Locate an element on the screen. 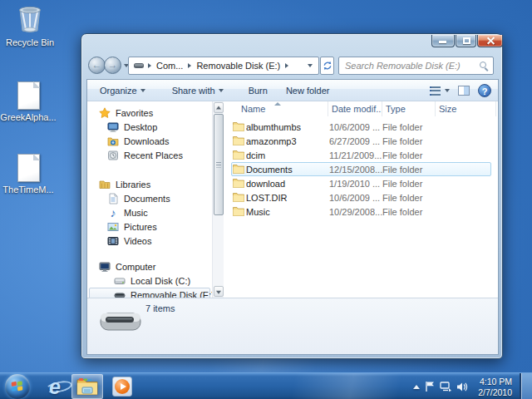  burn-button: Burn is located at coordinates (258, 91).